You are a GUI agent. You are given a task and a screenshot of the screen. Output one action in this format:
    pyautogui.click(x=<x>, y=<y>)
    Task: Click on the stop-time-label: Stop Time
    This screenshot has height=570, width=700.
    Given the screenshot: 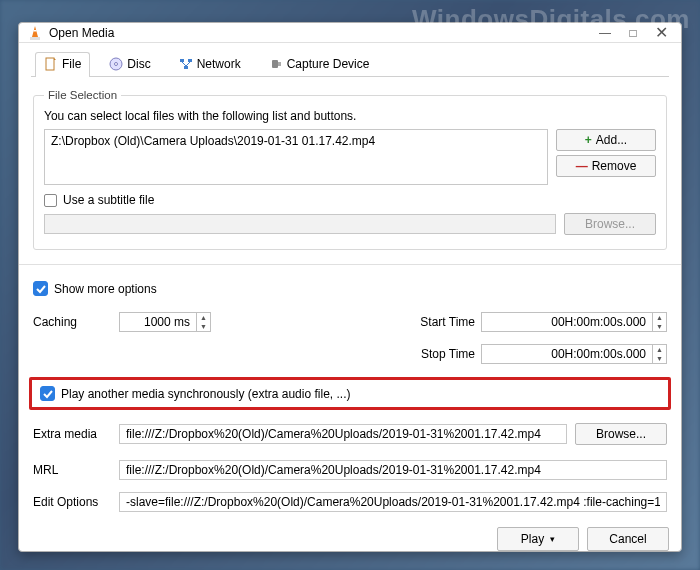 What is the action you would take?
    pyautogui.click(x=444, y=354)
    